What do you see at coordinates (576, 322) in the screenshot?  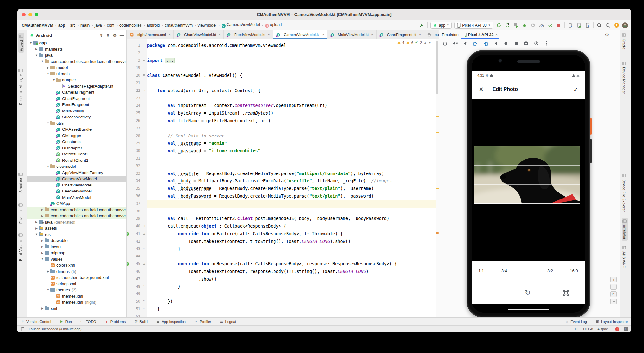 I see `toolwindow-event-log: ◌Event Log` at bounding box center [576, 322].